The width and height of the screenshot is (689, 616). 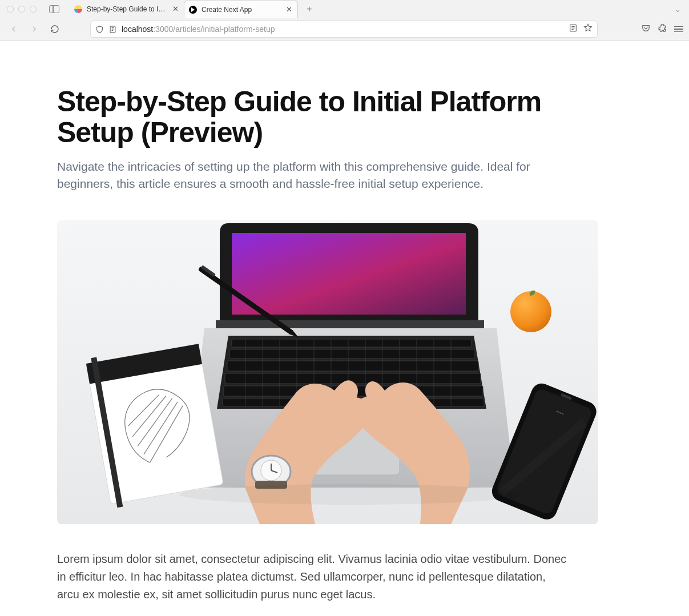 What do you see at coordinates (329, 117) in the screenshot?
I see `article-title: Step-by-Step Guide to Initial Platform S…` at bounding box center [329, 117].